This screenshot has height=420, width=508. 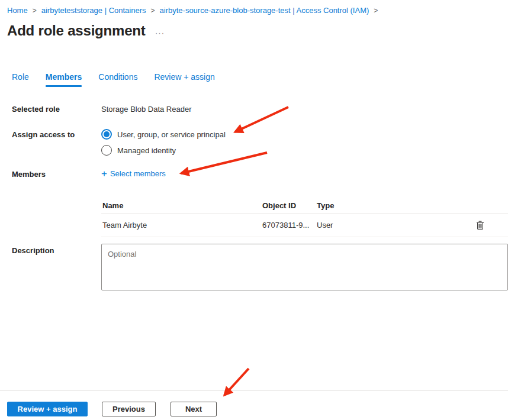 I want to click on members-table-header: Name Object ID Type, so click(x=304, y=206).